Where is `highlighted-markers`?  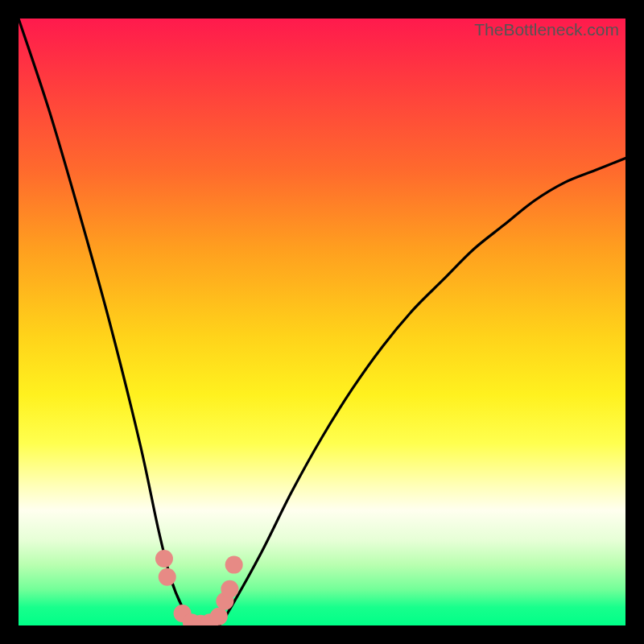 highlighted-markers is located at coordinates (200, 588).